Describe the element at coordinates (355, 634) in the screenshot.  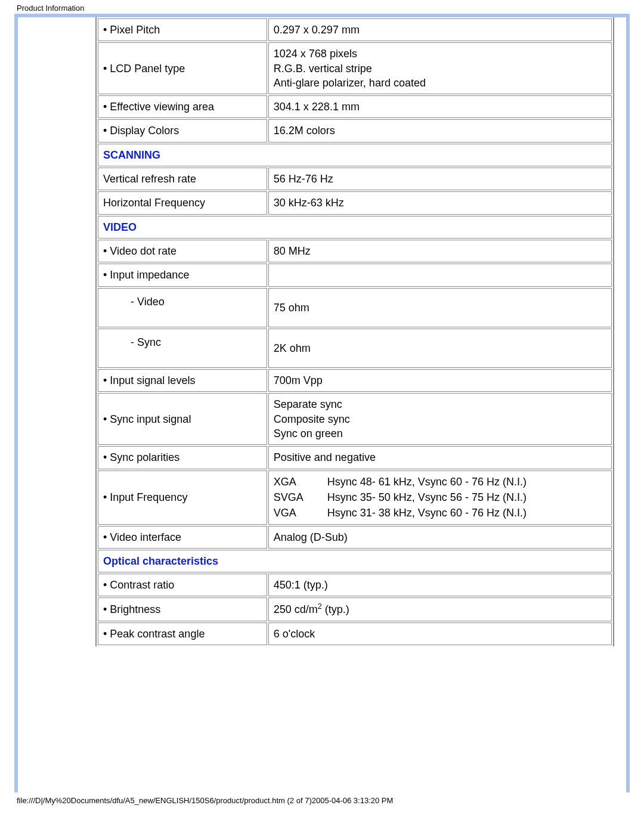
I see `table-row: • Peak contrast angle 6 o'clock` at that location.